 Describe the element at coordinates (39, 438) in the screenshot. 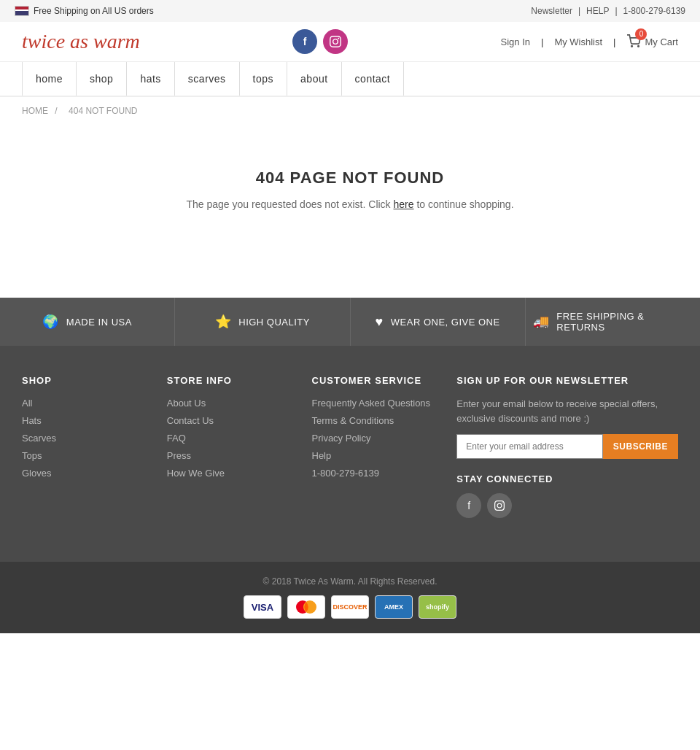

I see `footer-shop-link-scarves: Scarves` at that location.